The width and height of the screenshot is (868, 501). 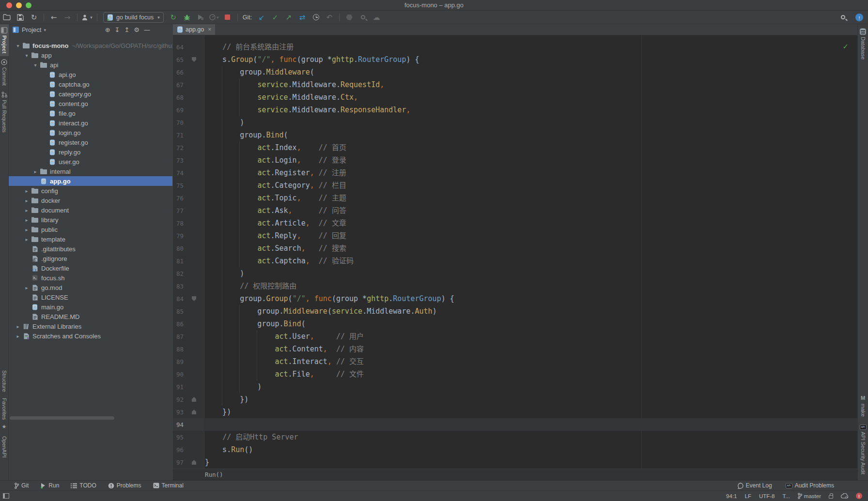 I want to click on gutter: 64, so click(x=188, y=47).